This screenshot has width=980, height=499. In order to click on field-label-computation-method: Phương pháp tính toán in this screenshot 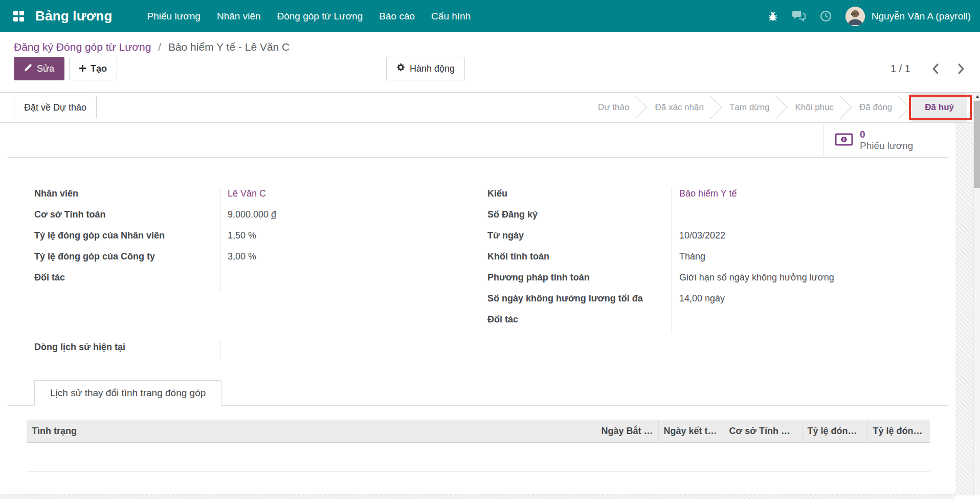, I will do `click(580, 281)`.